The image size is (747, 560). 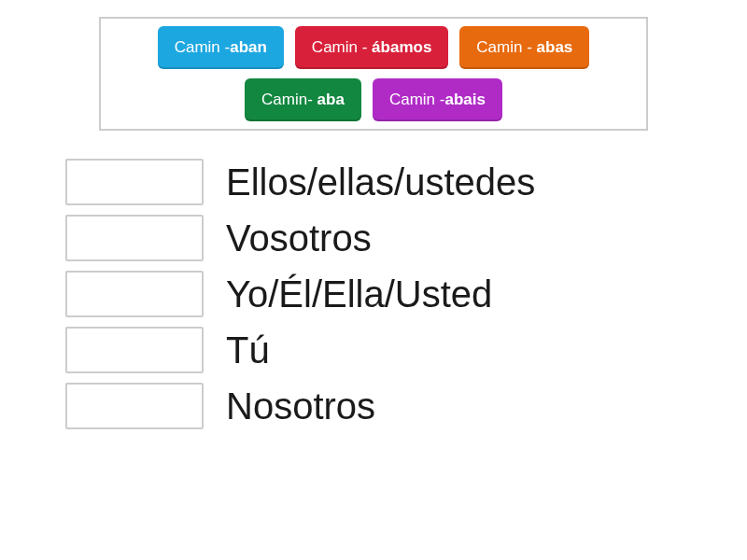 I want to click on match-row: Vosotros, so click(x=406, y=238).